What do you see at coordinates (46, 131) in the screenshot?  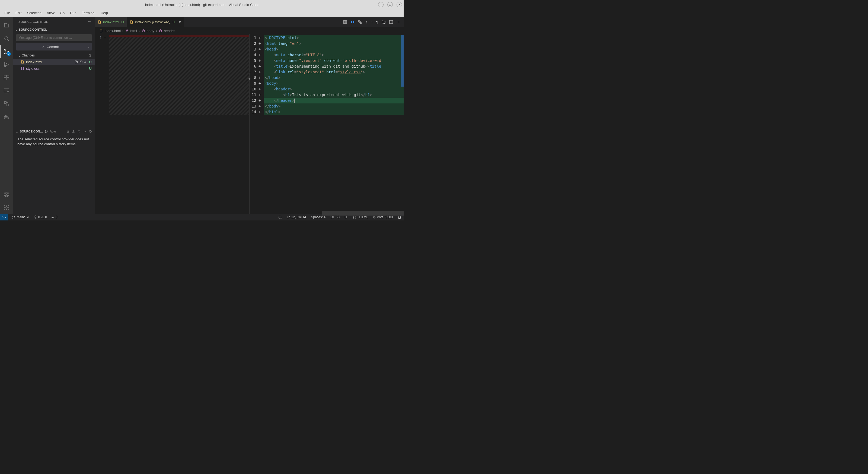 I see `branch-icon` at bounding box center [46, 131].